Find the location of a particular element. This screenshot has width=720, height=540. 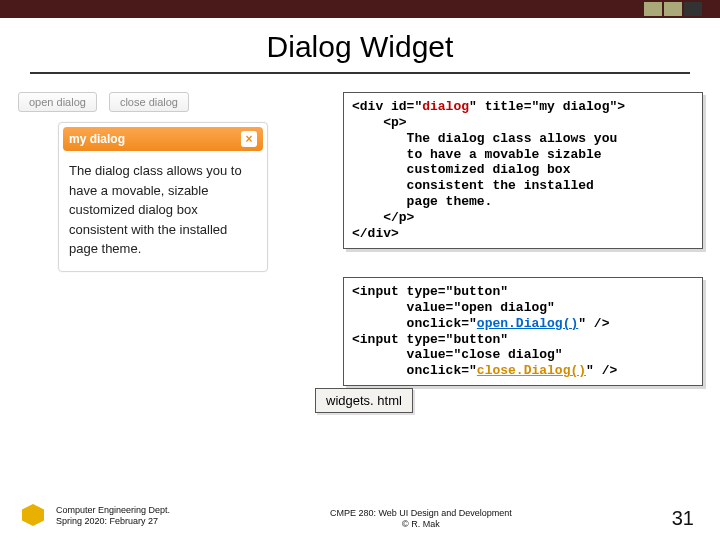

open-dialog-button: open dialog is located at coordinates (58, 102).